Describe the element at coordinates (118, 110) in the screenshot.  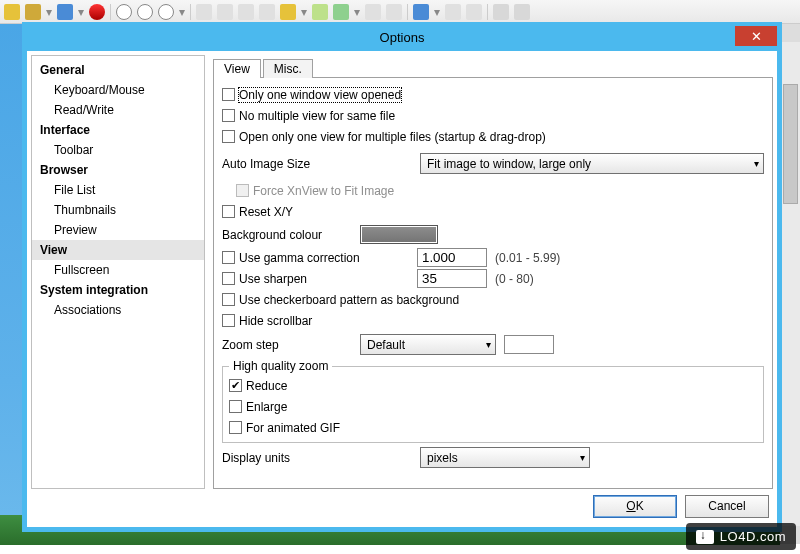
I see `sidebar-item-read-write: Read/Write` at that location.